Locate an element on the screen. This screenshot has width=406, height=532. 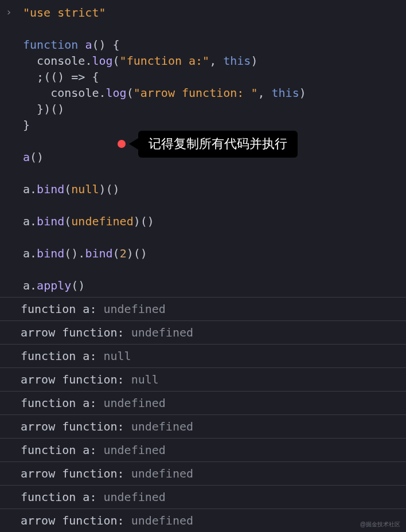
code-token: null is located at coordinates (85, 189).